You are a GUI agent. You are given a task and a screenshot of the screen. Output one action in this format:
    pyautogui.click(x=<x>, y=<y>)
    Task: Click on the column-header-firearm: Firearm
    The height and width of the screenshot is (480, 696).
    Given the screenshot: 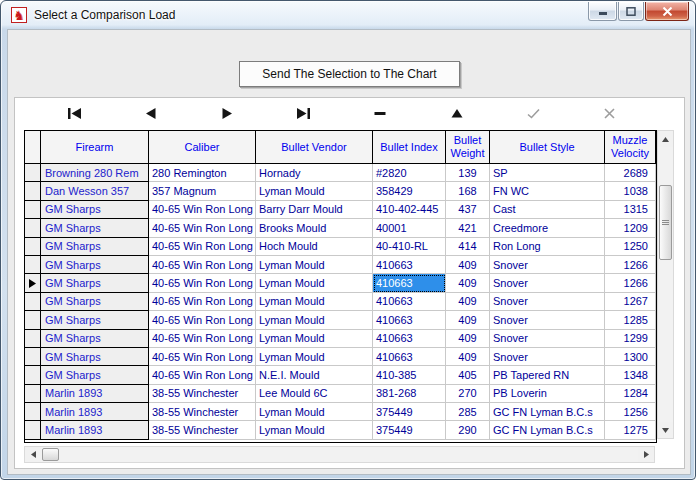 What is the action you would take?
    pyautogui.click(x=95, y=148)
    